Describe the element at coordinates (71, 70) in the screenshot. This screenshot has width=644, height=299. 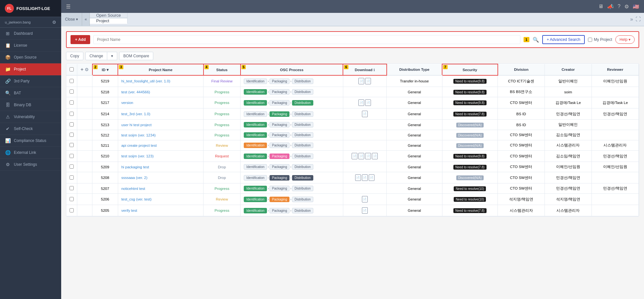
I see `select-all-checkbox` at that location.